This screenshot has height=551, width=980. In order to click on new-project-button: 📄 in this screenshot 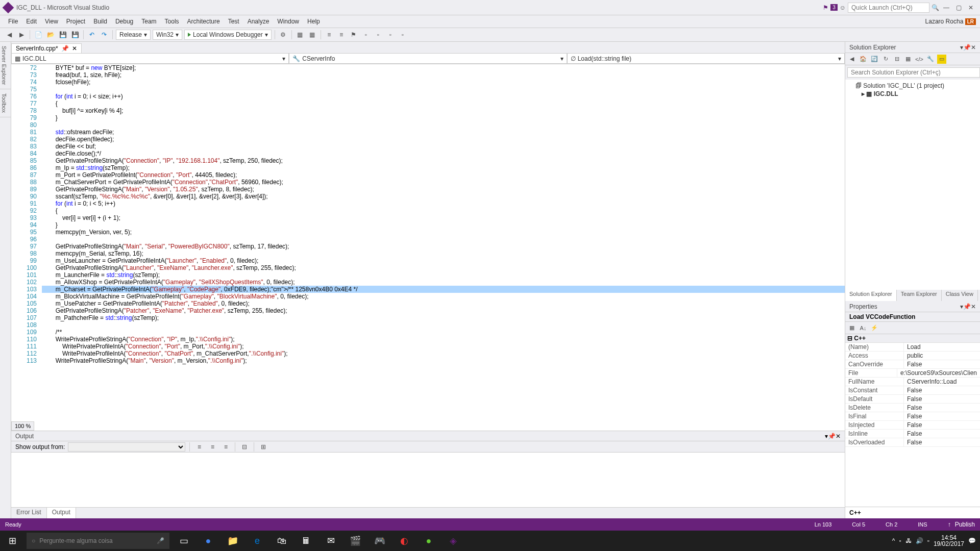, I will do `click(38, 35)`.